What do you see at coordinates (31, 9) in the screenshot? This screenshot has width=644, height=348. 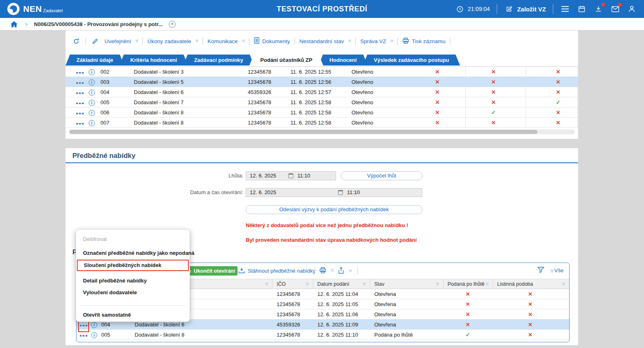 I see `brand: NEN Zadavatel` at bounding box center [31, 9].